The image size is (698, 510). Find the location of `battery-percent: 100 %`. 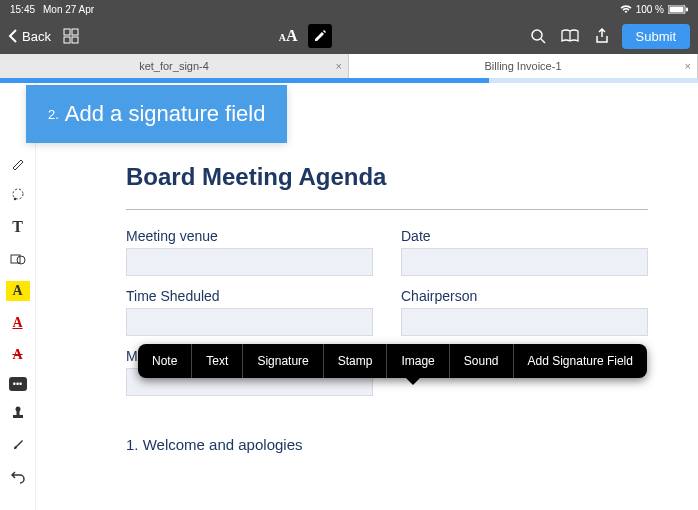

battery-percent: 100 % is located at coordinates (650, 10).